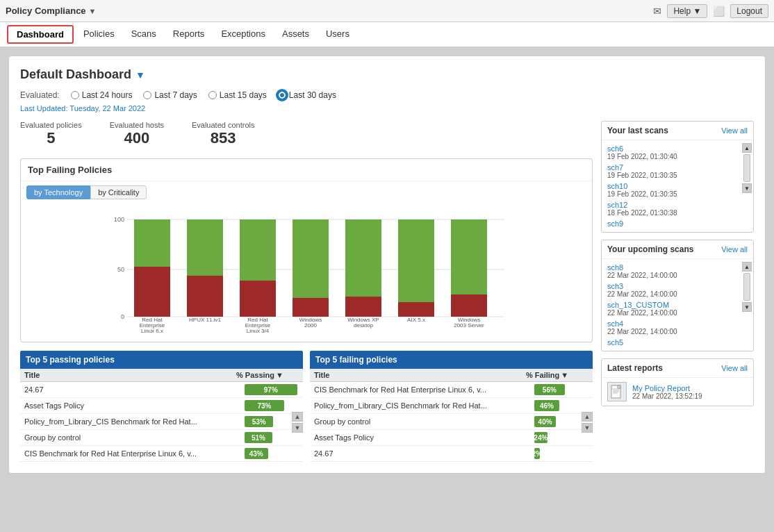 This screenshot has width=774, height=532. Describe the element at coordinates (51, 134) in the screenshot. I see `stat-eval-policies: Evaluated policies 5` at that location.